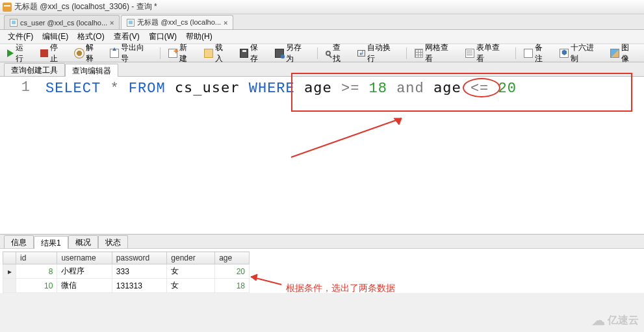  I want to click on kw-where: WHERE, so click(272, 88).